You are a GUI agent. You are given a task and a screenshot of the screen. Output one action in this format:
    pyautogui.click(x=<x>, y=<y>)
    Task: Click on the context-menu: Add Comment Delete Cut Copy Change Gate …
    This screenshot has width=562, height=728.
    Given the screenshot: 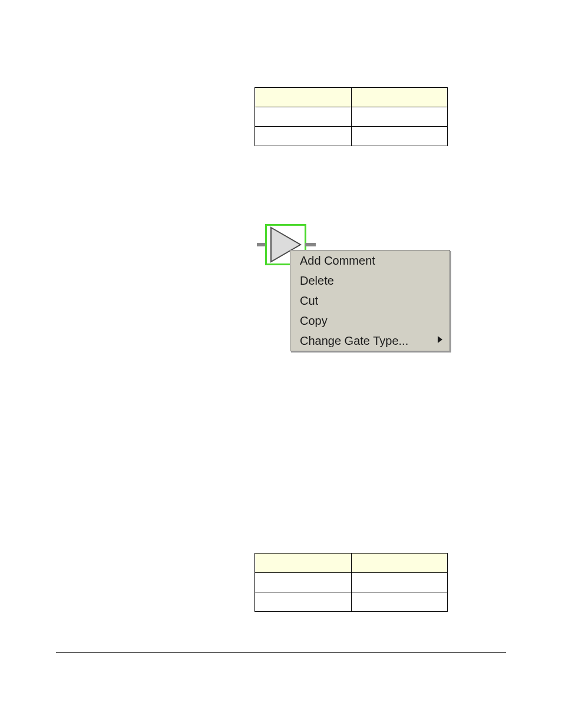 What is the action you would take?
    pyautogui.click(x=370, y=301)
    